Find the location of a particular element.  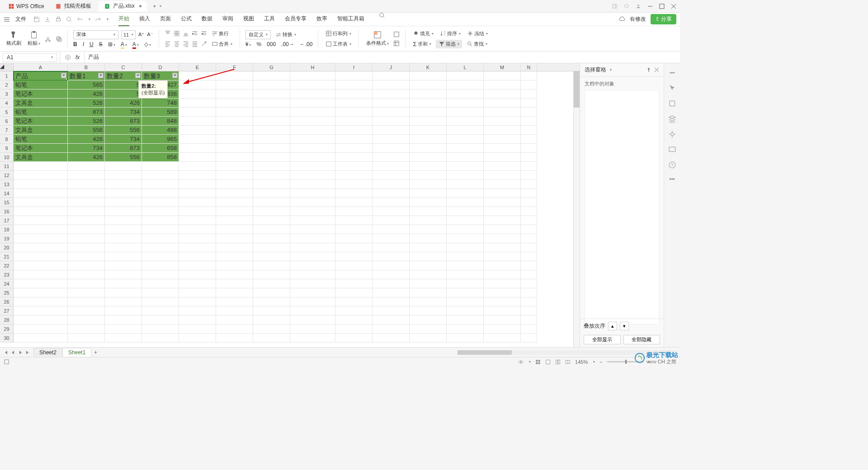

row-head: 19 is located at coordinates (7, 239).